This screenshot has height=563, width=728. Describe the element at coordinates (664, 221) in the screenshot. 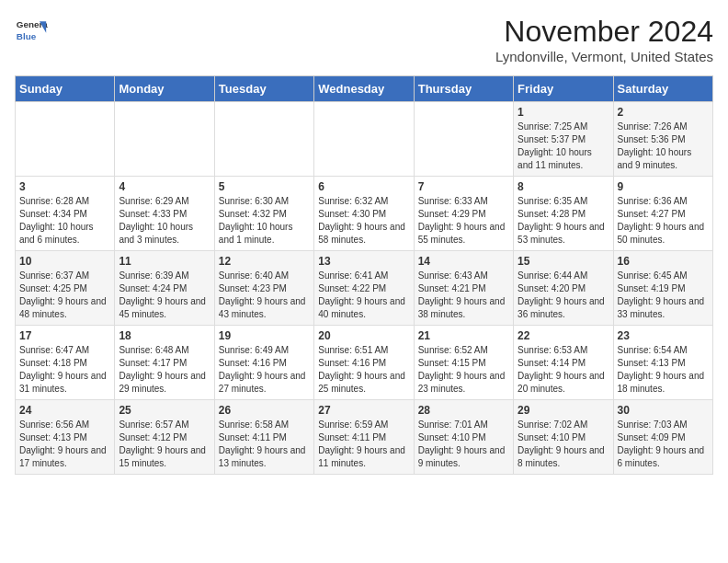

I see `day-info: Sunrise: 6:36 AM Sunset: 4:27 PM Dayligh…` at that location.